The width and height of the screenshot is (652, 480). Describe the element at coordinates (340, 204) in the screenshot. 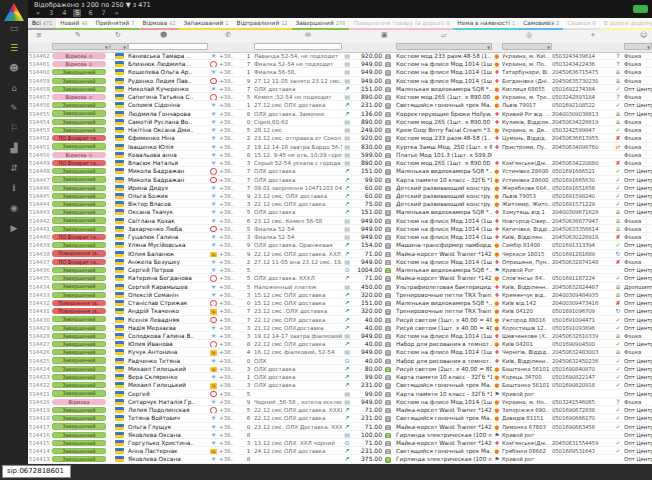

I see `order-row: 514444ЗавершенийВіктор Власов✳+38..322.1…` at that location.